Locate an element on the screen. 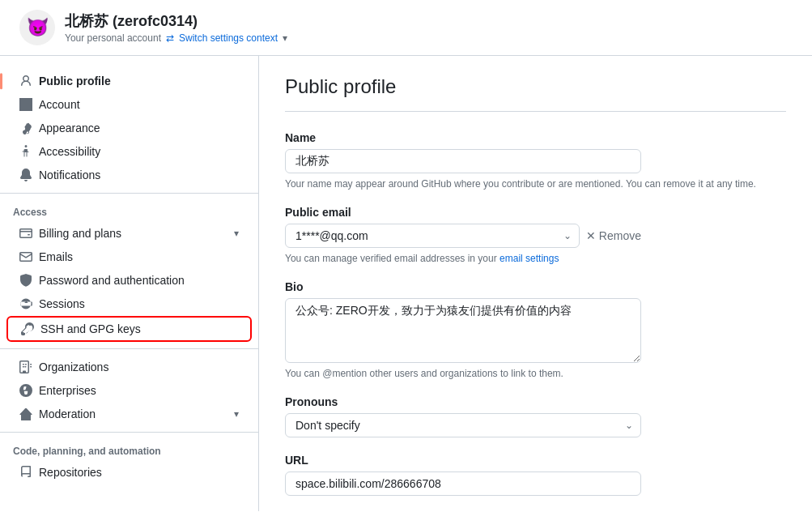 Image resolution: width=812 pixels, height=512 pixels. sidebar-label-billing: Billing and plans is located at coordinates (80, 233).